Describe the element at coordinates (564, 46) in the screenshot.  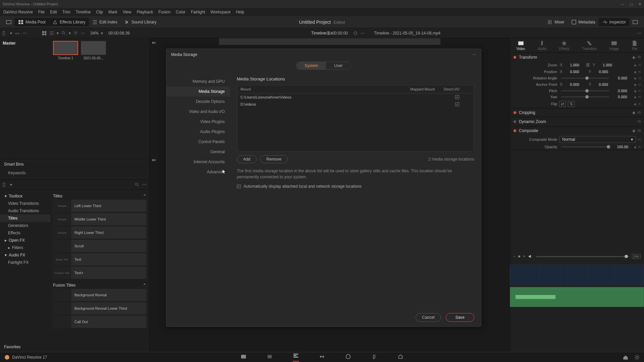
I see `inspector-tab-effects: Effects` at that location.